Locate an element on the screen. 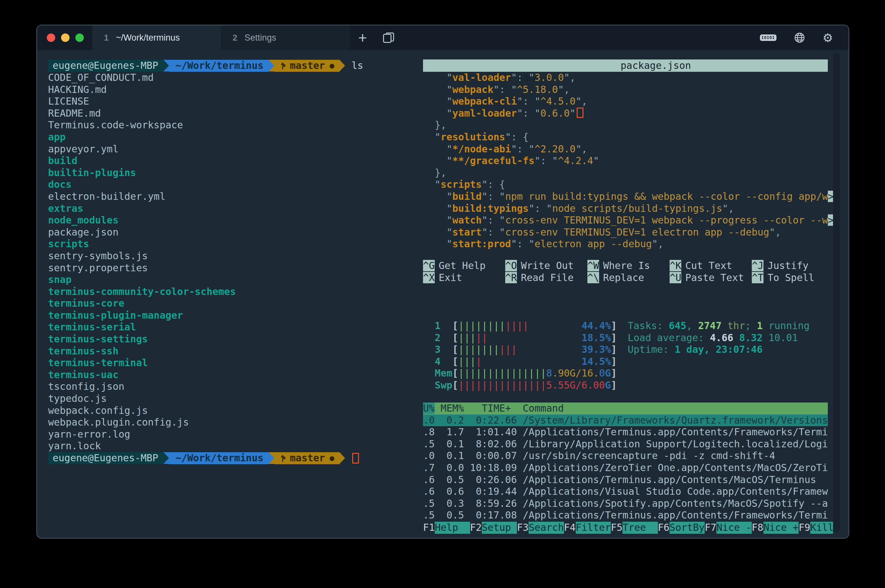  fkey-bar: F1Help F2Setup F3SearchF4FilterF5Tree F6… is located at coordinates (628, 528).